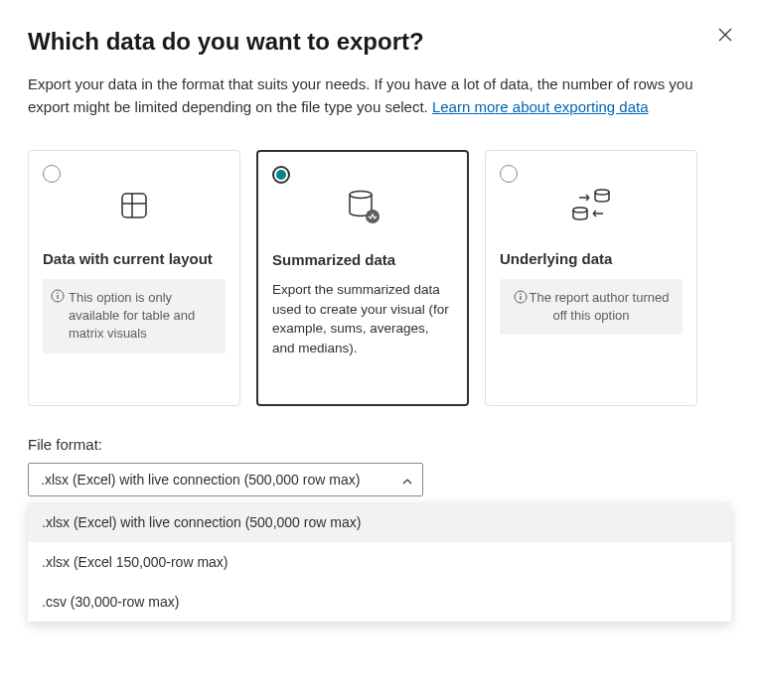 This screenshot has width=762, height=700. I want to click on database-activity-icon, so click(363, 207).